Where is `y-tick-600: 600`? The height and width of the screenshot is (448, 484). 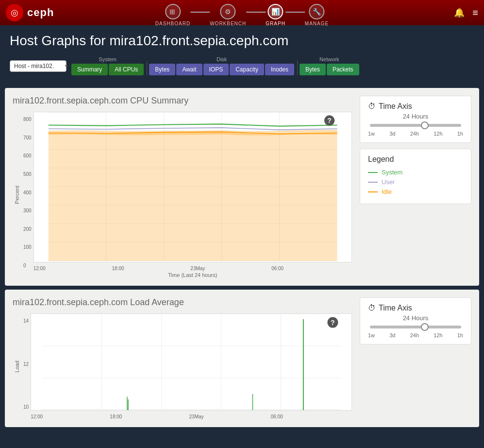 y-tick-600: 600 is located at coordinates (27, 155).